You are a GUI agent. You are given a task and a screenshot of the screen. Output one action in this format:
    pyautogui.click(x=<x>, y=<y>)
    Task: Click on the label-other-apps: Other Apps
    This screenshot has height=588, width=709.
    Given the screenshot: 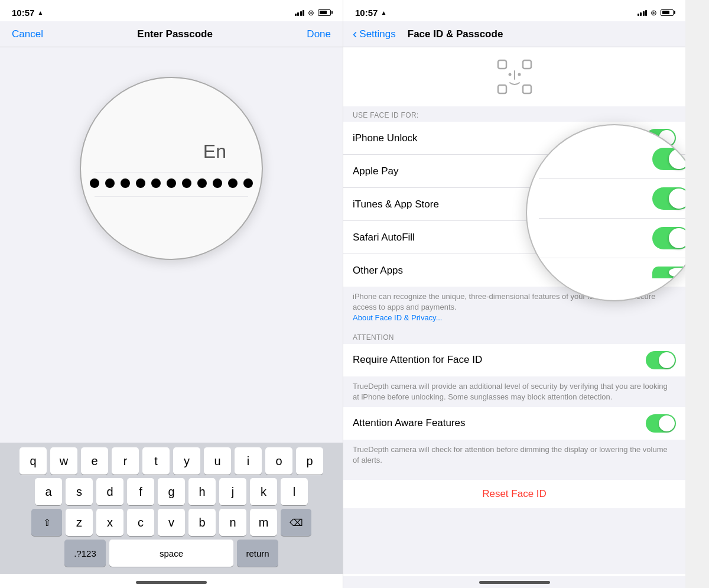 What is the action you would take?
    pyautogui.click(x=378, y=271)
    